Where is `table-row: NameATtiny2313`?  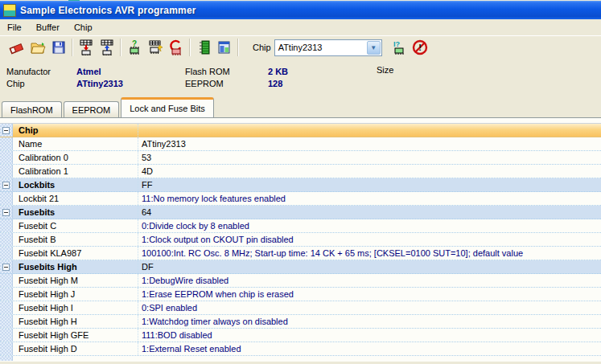 table-row: NameATtiny2313 is located at coordinates (301, 145).